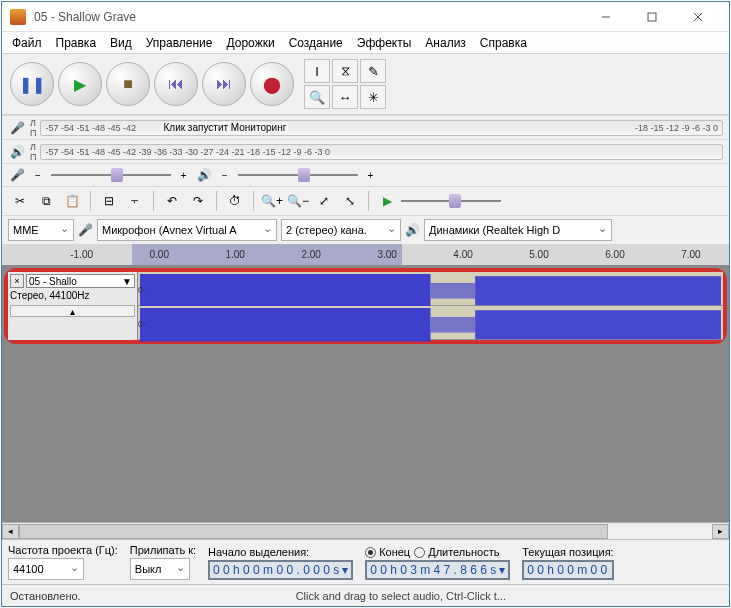 This screenshot has height=608, width=731. Describe the element at coordinates (17, 152) in the screenshot. I see `speaker-icon: 🔊` at that location.